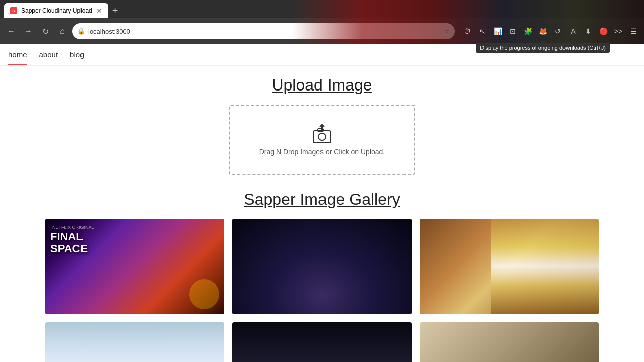 Image resolution: width=644 pixels, height=362 pixels. I want to click on address-bar-actions: ☆, so click(447, 31).